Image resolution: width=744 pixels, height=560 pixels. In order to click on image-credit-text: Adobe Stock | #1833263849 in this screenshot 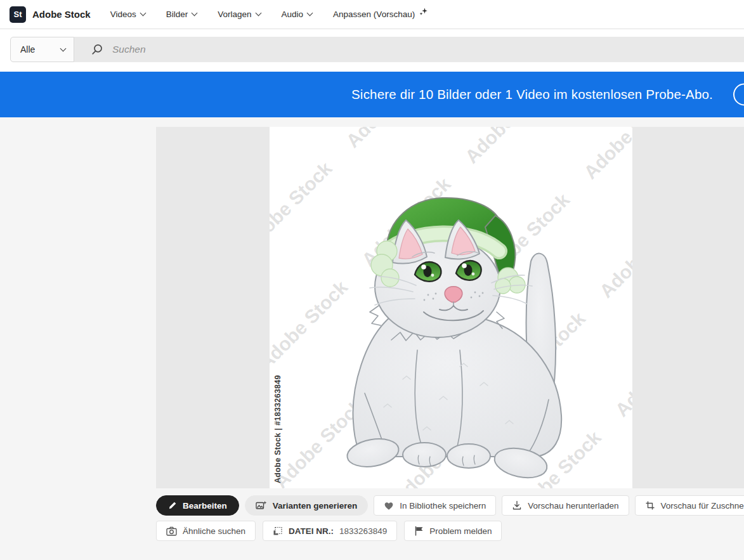, I will do `click(278, 429)`.